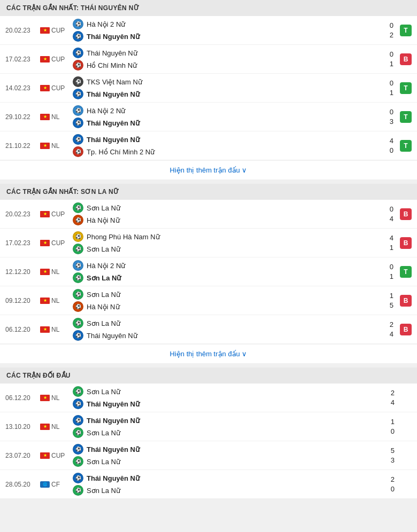  What do you see at coordinates (226, 249) in the screenshot?
I see `team-row: ⚽Sơn La Nữ` at bounding box center [226, 249].